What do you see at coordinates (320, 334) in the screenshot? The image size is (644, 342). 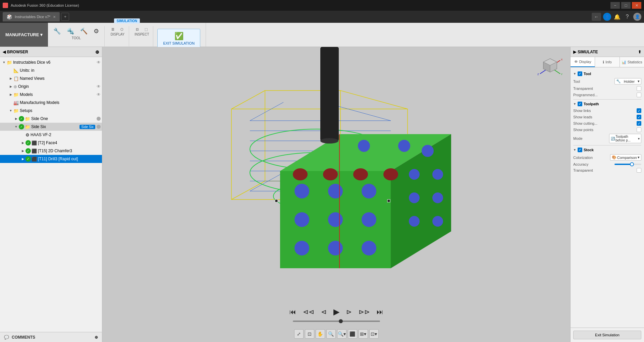 I see `pan-tool: ✋` at bounding box center [320, 334].